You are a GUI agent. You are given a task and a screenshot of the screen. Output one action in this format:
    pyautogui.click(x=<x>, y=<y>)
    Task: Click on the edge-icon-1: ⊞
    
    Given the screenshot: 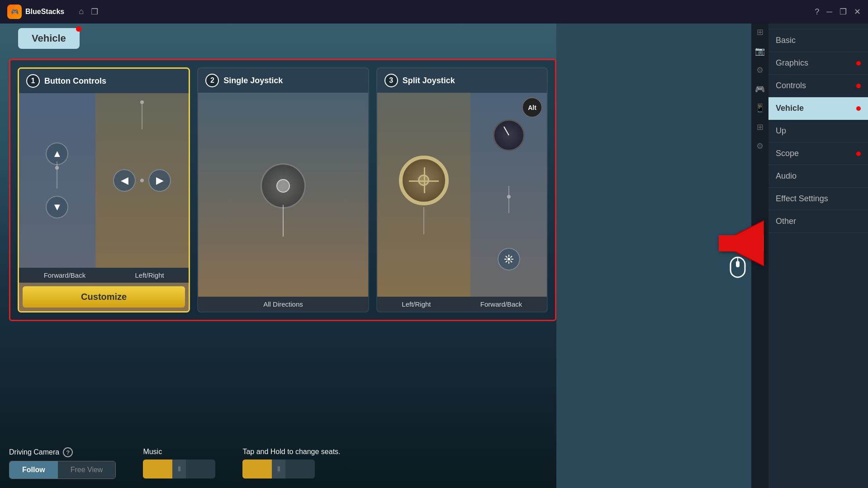 What is the action you would take?
    pyautogui.click(x=760, y=32)
    